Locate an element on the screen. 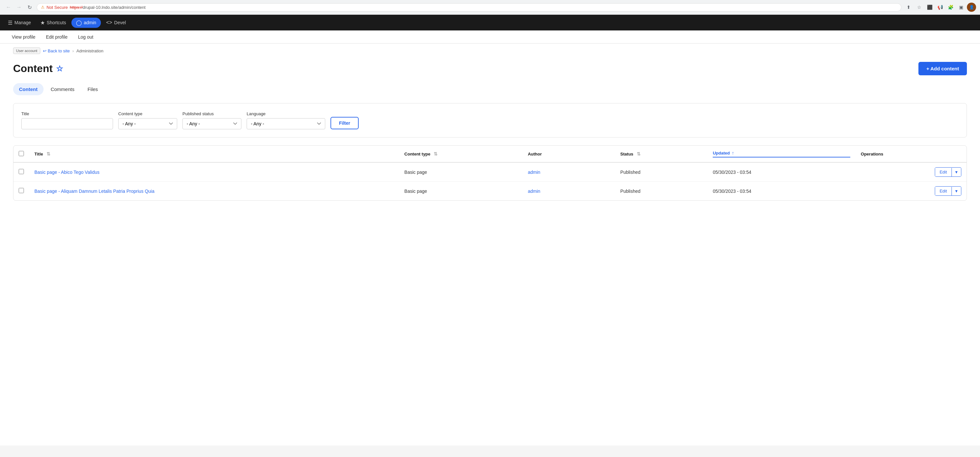 The image size is (980, 457). security-warning: ⚠ is located at coordinates (43, 7).